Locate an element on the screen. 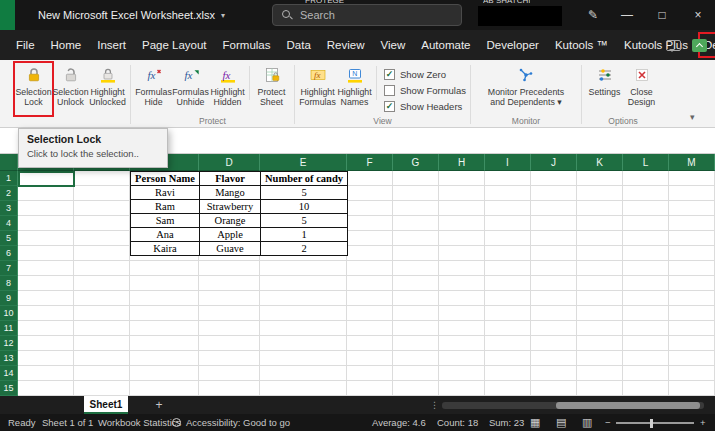  column-header-m: M is located at coordinates (692, 162).